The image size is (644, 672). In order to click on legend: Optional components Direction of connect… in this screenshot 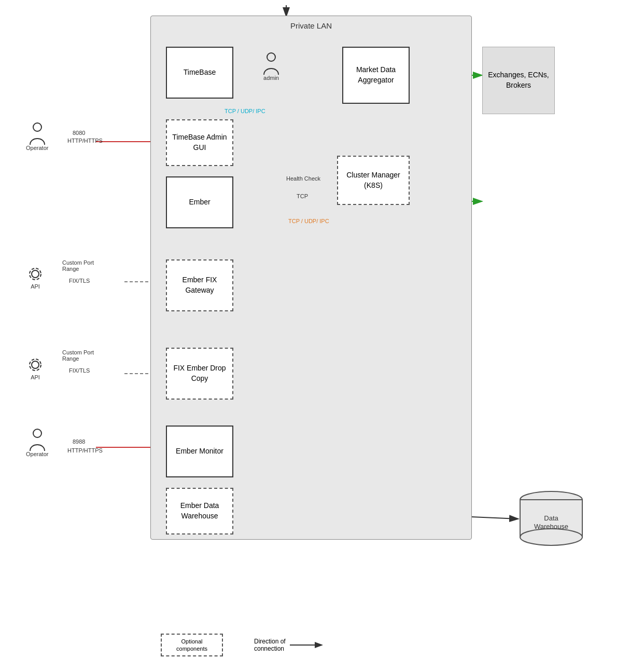, I will do `click(244, 645)`.